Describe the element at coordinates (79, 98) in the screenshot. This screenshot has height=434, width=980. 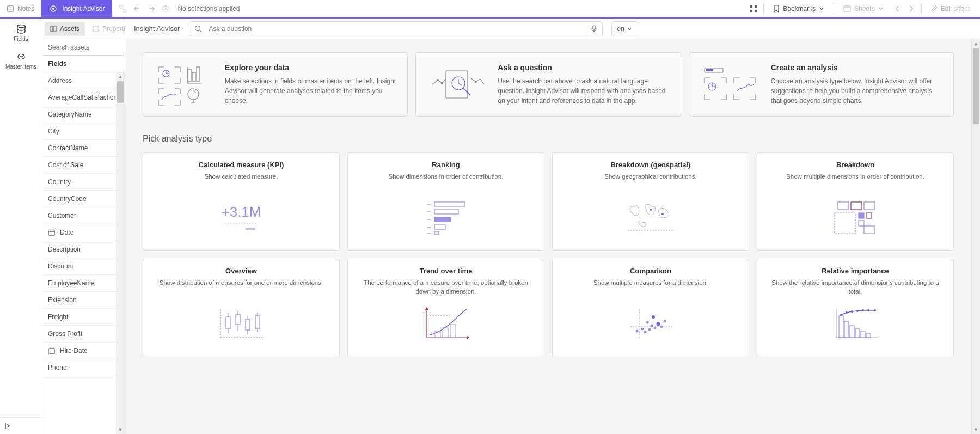
I see `field-item: AverageCallSatisfaction` at that location.